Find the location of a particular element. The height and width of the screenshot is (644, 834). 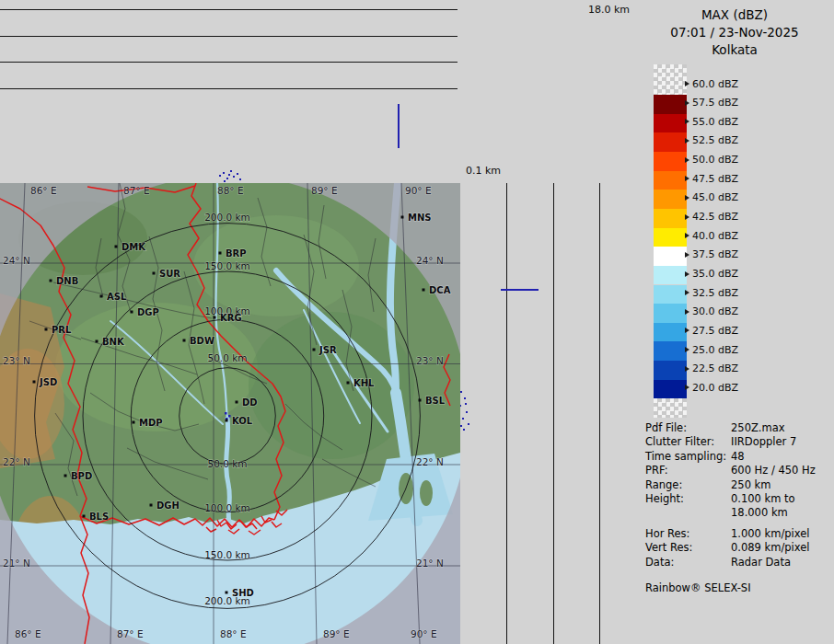

metadata-row: 18.000 km is located at coordinates (740, 513).